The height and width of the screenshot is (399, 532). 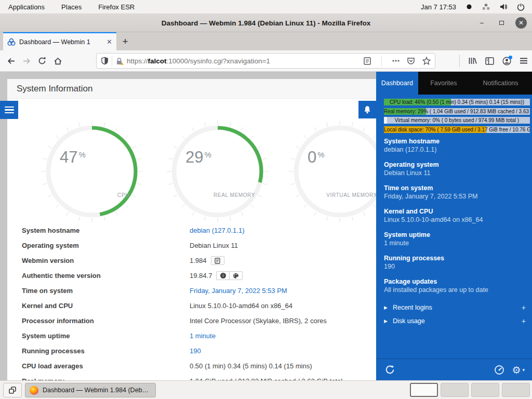 What do you see at coordinates (26, 61) in the screenshot?
I see `forward-button` at bounding box center [26, 61].